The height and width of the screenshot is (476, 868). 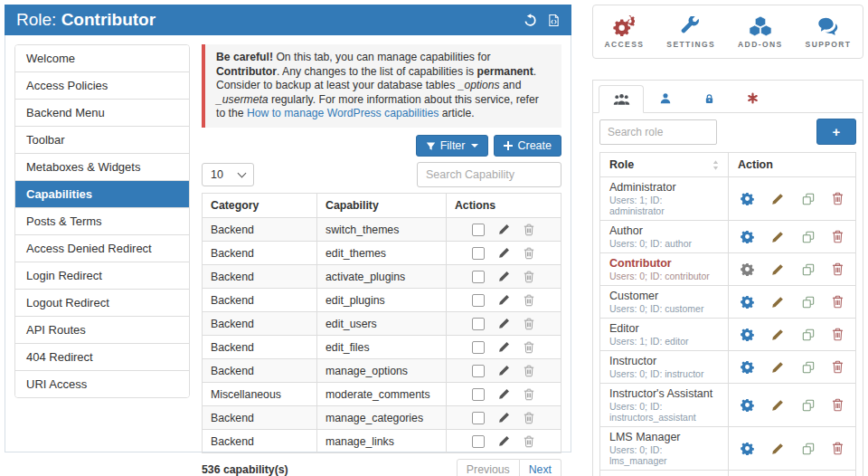 What do you see at coordinates (102, 384) in the screenshot?
I see `sidebar-item: URI Access` at bounding box center [102, 384].